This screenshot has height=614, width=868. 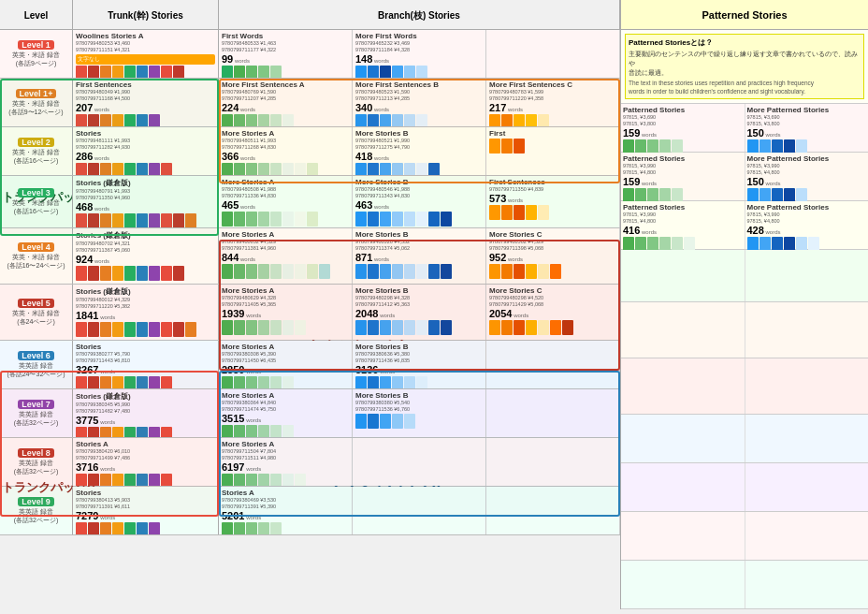 What do you see at coordinates (554, 256) in the screenshot?
I see `branch-cell-3: More Stories C9780799480502 ¥4,529978079…` at bounding box center [554, 256].